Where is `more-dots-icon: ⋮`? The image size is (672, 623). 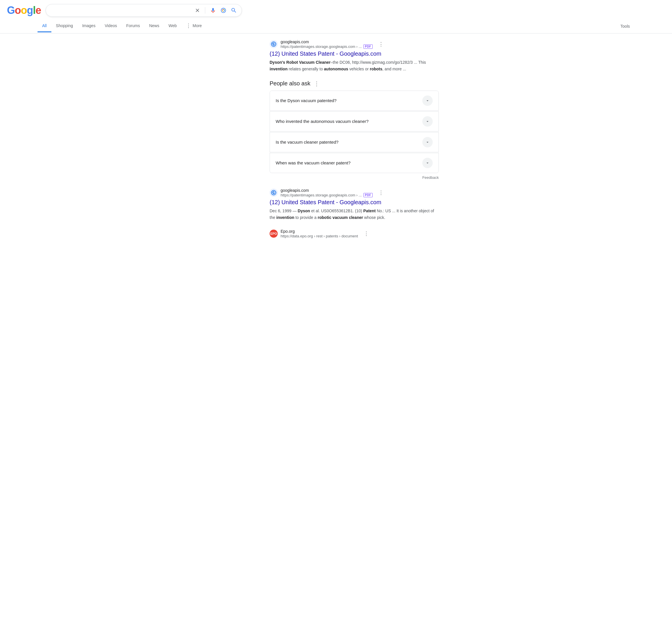 more-dots-icon: ⋮ is located at coordinates (189, 26).